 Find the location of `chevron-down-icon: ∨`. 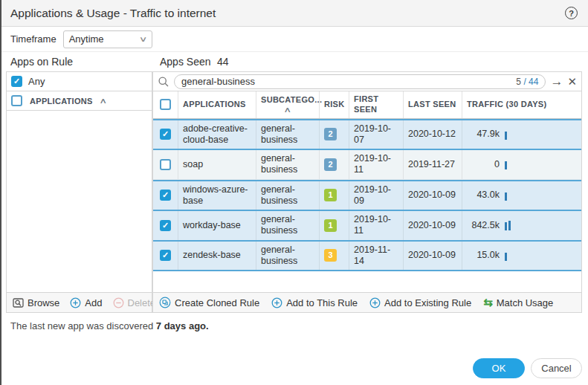

chevron-down-icon: ∨ is located at coordinates (143, 39).